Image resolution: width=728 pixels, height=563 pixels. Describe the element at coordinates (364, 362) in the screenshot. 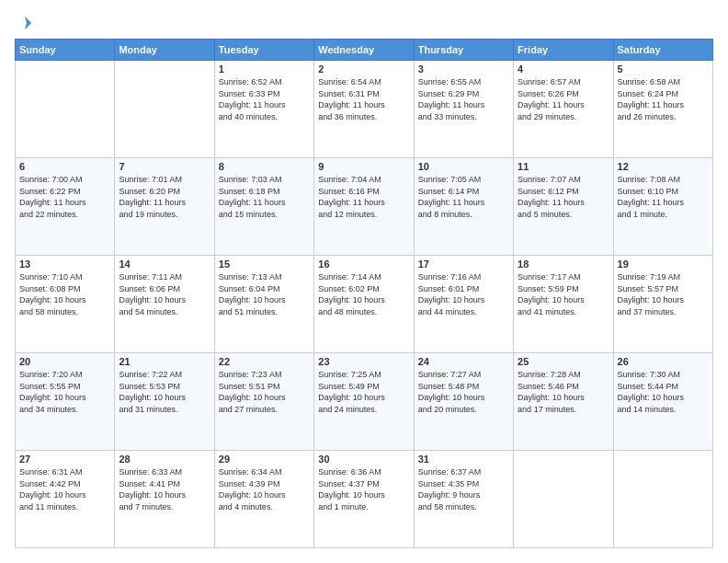

I see `day-number: 23` at that location.